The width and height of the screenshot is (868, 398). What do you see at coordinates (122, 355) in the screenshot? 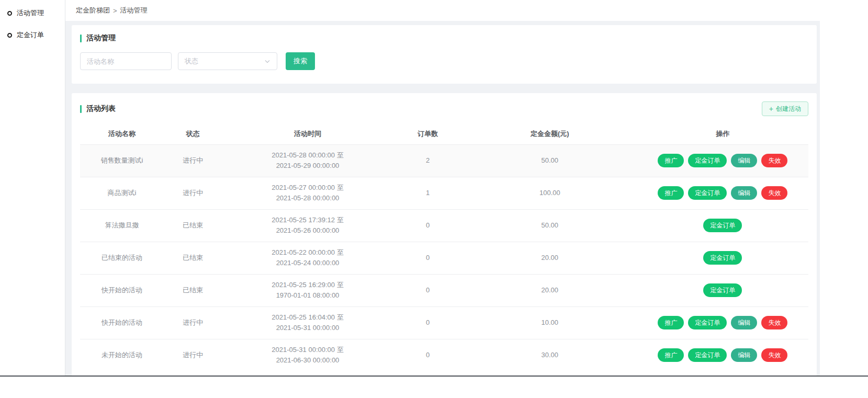
I see `activity-name-cell: 未开始的活动` at bounding box center [122, 355].